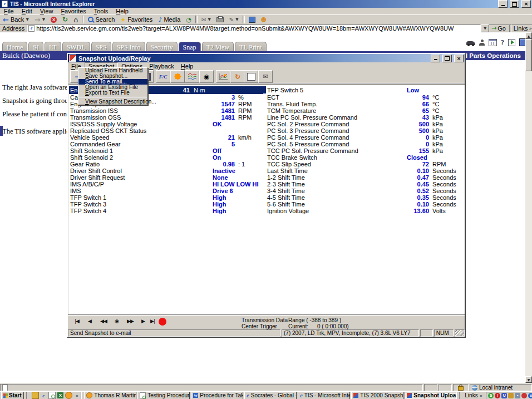 The width and height of the screenshot is (532, 399). I want to click on window-close-button: ×, so click(459, 58).